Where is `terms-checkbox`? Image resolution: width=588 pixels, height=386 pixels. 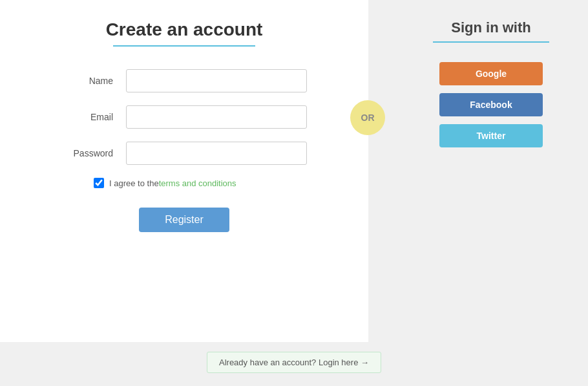 terms-checkbox is located at coordinates (99, 183).